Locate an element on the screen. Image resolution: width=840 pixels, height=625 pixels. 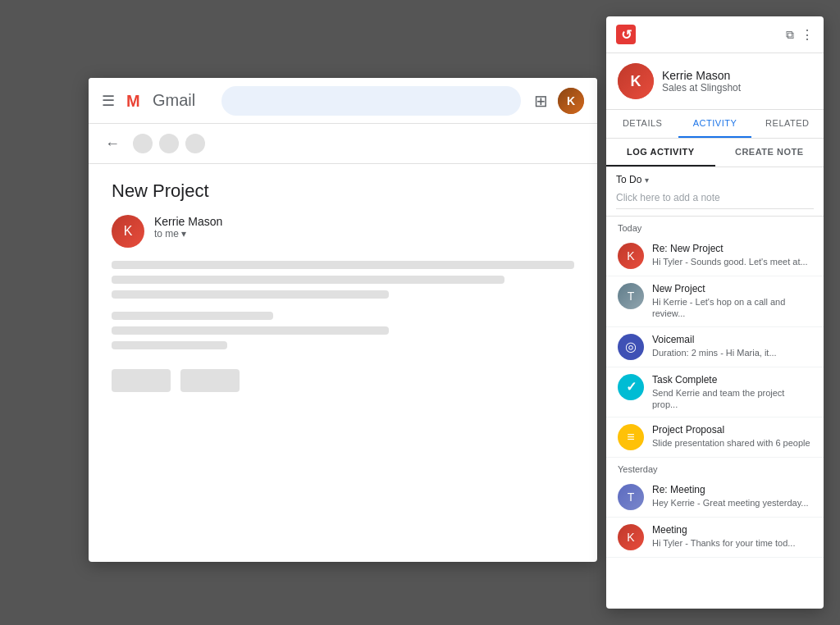
gmail-m-svg: M is located at coordinates (136, 101).